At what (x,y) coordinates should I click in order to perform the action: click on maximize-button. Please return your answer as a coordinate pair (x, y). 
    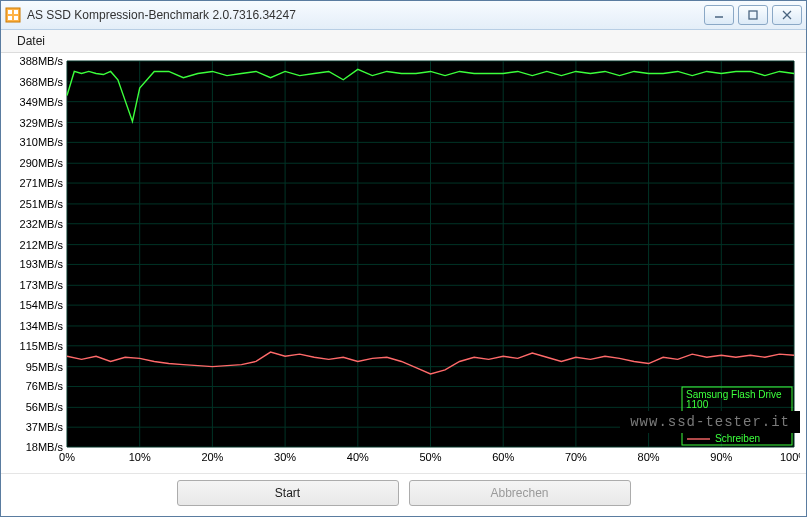
    Looking at the image, I should click on (753, 15).